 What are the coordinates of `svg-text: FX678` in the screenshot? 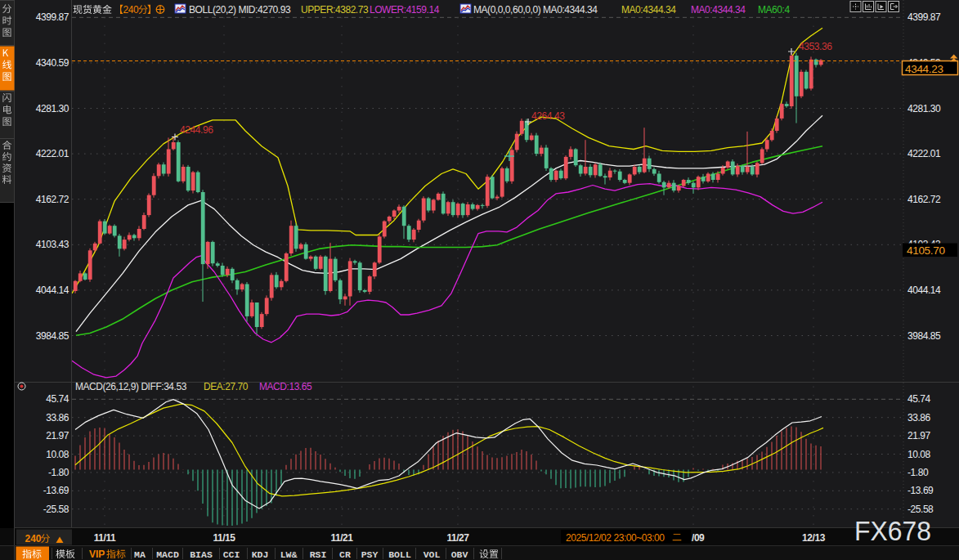 It's located at (893, 531).